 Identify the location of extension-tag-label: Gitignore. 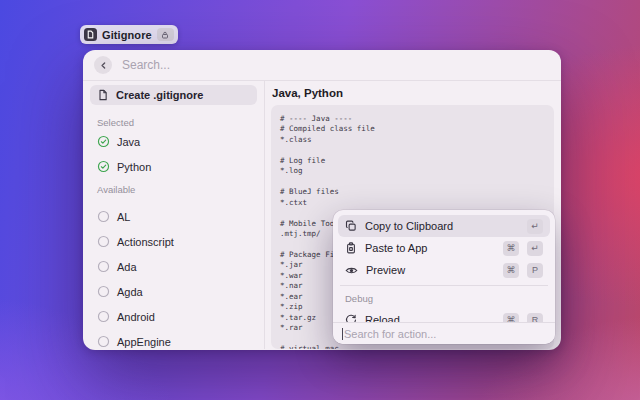
(127, 35).